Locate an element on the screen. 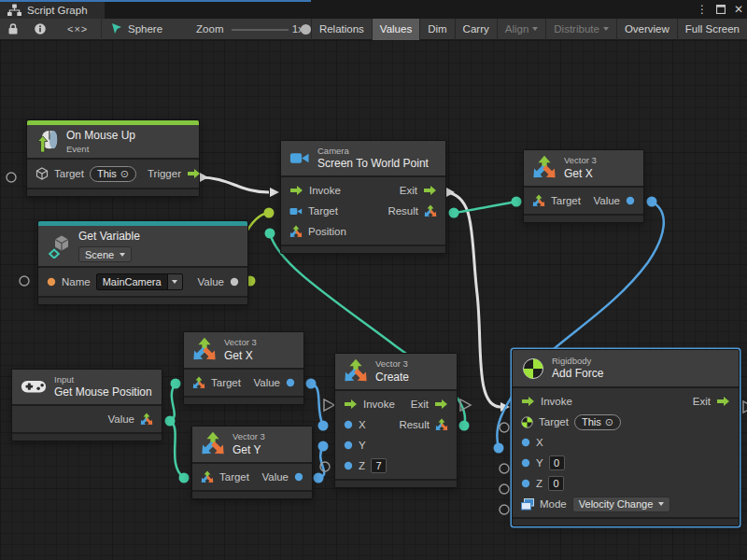 This screenshot has height=560, width=747. port-label-position: Position is located at coordinates (327, 231).